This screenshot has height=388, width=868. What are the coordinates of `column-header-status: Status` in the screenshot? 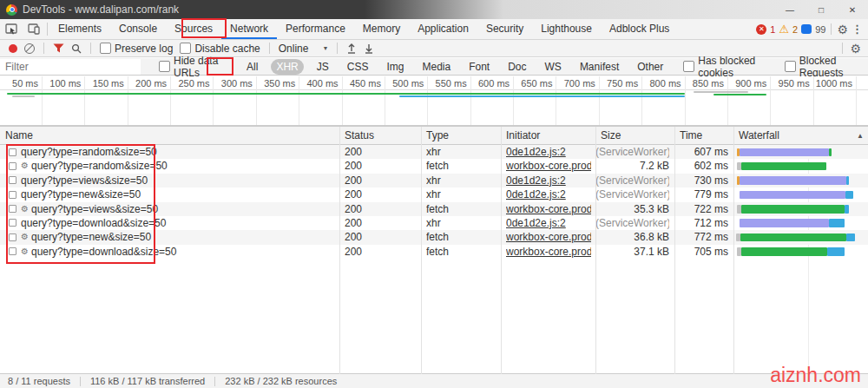 It's located at (380, 135).